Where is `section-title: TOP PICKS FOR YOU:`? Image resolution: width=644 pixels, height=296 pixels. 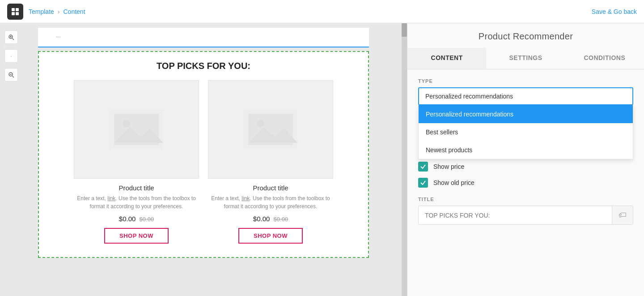 section-title: TOP PICKS FOR YOU: is located at coordinates (203, 66).